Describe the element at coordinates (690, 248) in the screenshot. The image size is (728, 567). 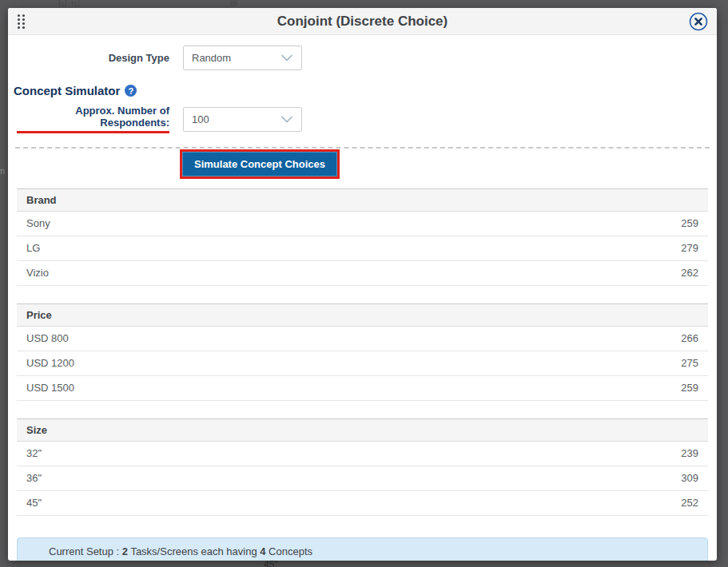
I see `level-count: 279` at that location.